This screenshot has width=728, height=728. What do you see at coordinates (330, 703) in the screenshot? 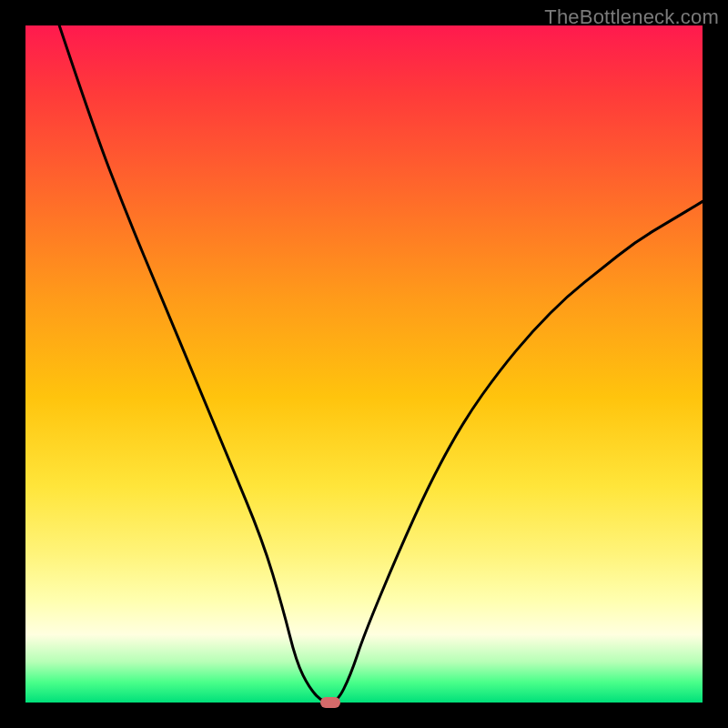
I see `optimal-point-marker` at bounding box center [330, 703].